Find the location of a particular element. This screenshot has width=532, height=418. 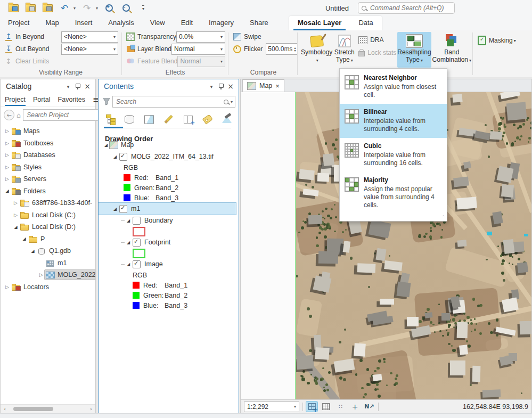

catalog-tree-item: ▷Databases is located at coordinates (48, 155).